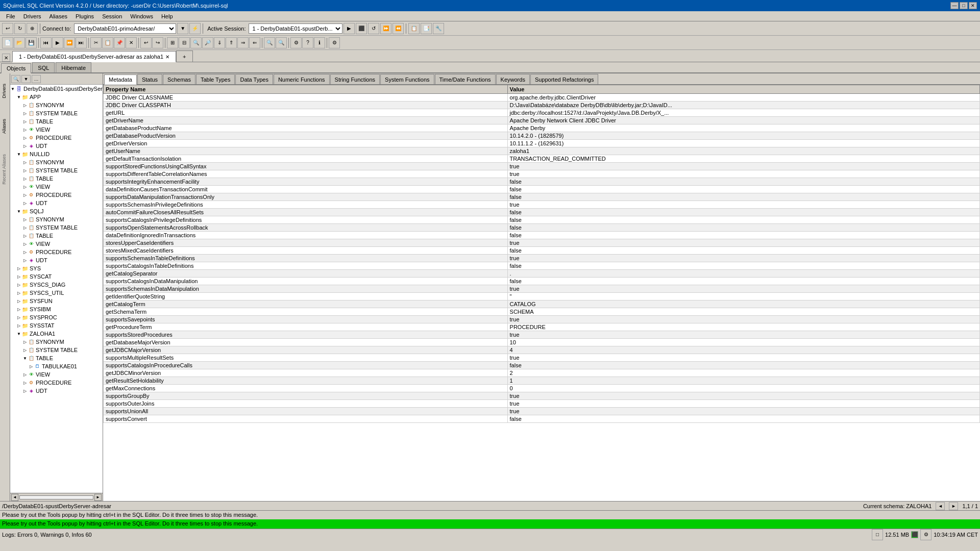  What do you see at coordinates (542, 251) in the screenshot?
I see `table-row: storesMixedCaseIdentifiersfalse` at bounding box center [542, 251].